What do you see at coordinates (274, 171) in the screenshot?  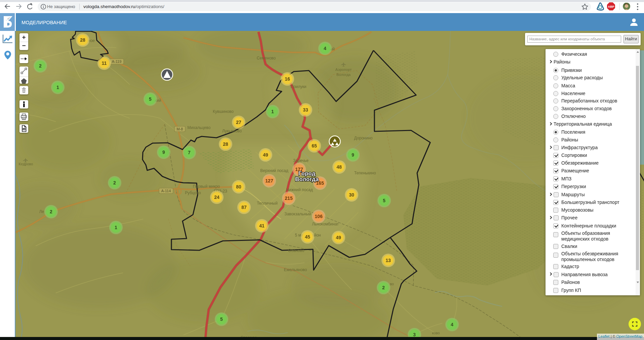 I see `svg-text: Верхний посад` at bounding box center [274, 171].